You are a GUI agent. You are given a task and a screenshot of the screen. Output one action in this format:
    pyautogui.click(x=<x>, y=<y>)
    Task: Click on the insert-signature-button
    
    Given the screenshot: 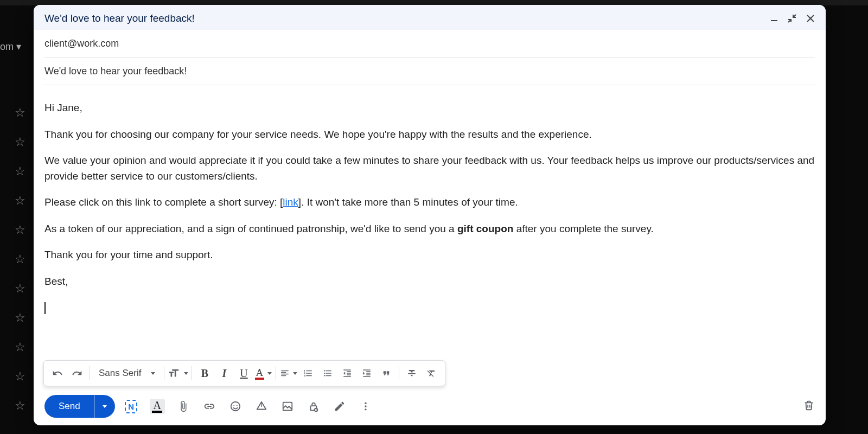 What is the action you would take?
    pyautogui.click(x=340, y=406)
    